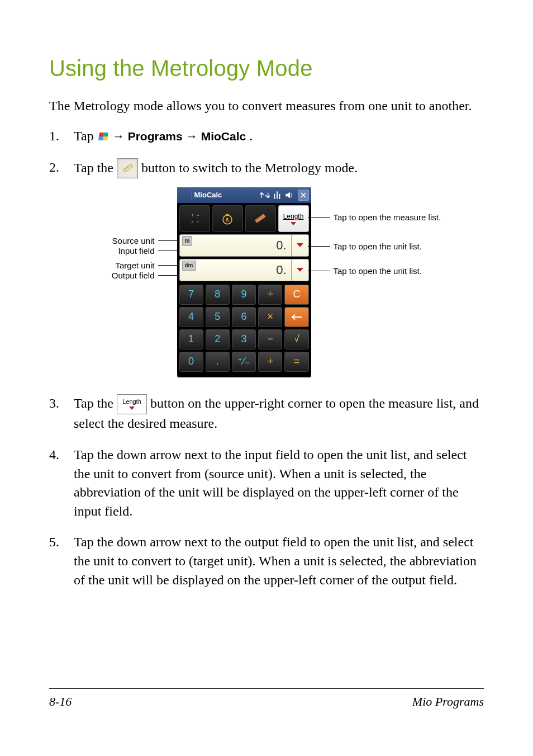 This screenshot has height=756, width=533. I want to click on target-unit-chip: dm, so click(189, 266).